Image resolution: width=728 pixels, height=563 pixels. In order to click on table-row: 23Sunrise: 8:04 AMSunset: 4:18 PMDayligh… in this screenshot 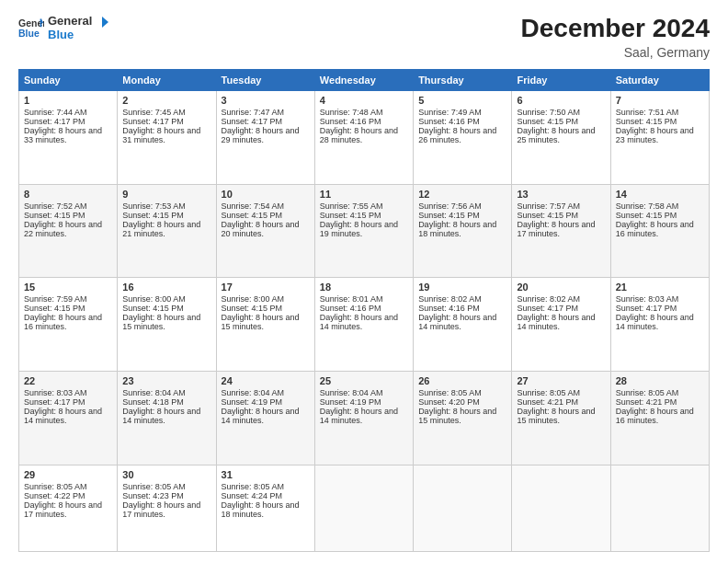, I will do `click(167, 419)`.